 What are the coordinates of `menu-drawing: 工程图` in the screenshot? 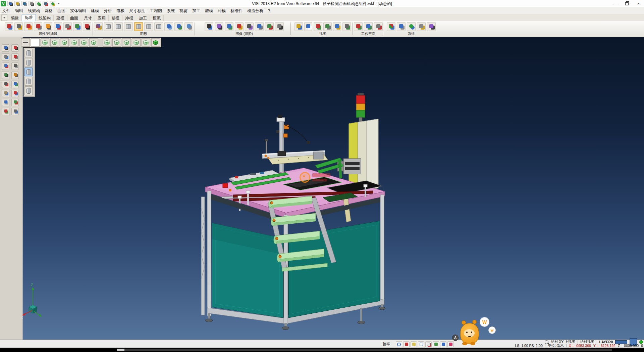 It's located at (156, 11).